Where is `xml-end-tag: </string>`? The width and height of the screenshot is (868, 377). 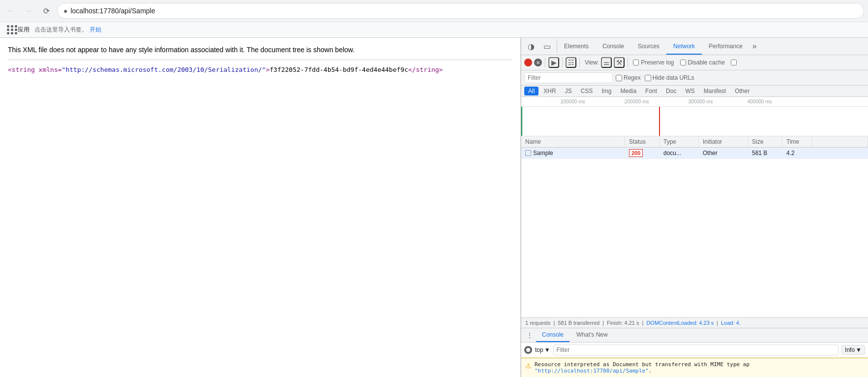 xml-end-tag: </string> is located at coordinates (425, 70).